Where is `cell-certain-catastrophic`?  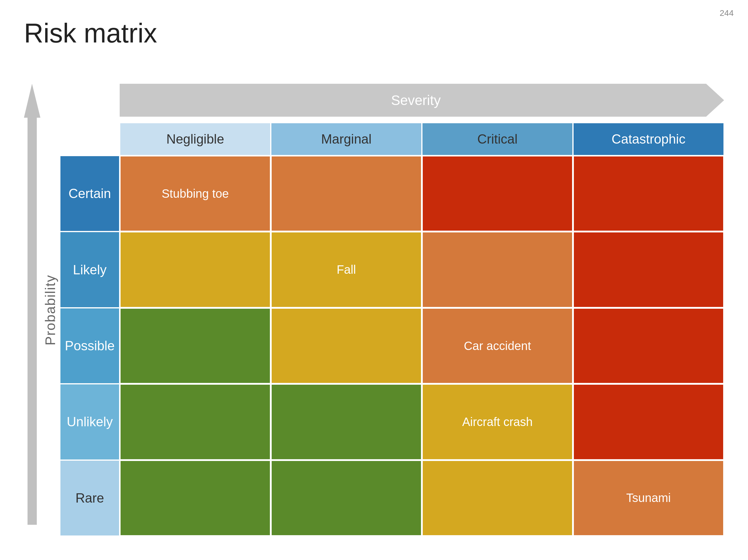 cell-certain-catastrophic is located at coordinates (649, 193).